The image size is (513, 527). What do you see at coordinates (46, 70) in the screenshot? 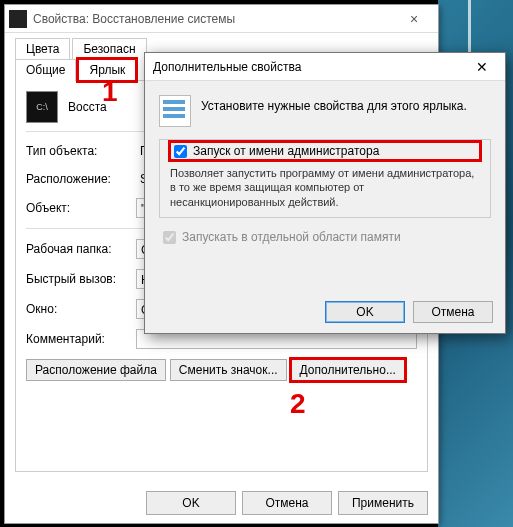
I see `tab-general: Общие` at bounding box center [46, 70].